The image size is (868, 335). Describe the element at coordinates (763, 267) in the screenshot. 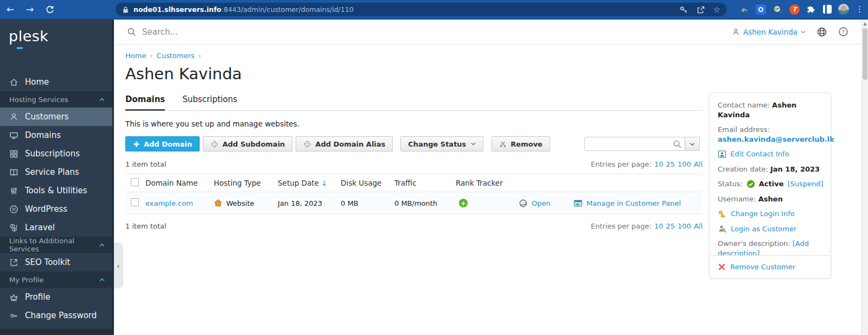

I see `remove-customer-link: Remove Customer` at that location.